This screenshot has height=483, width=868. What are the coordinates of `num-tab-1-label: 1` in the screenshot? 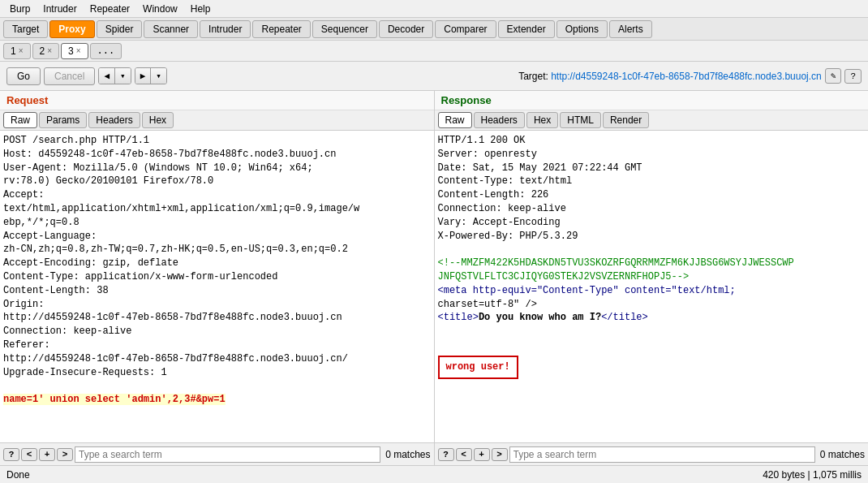 It's located at (13, 51).